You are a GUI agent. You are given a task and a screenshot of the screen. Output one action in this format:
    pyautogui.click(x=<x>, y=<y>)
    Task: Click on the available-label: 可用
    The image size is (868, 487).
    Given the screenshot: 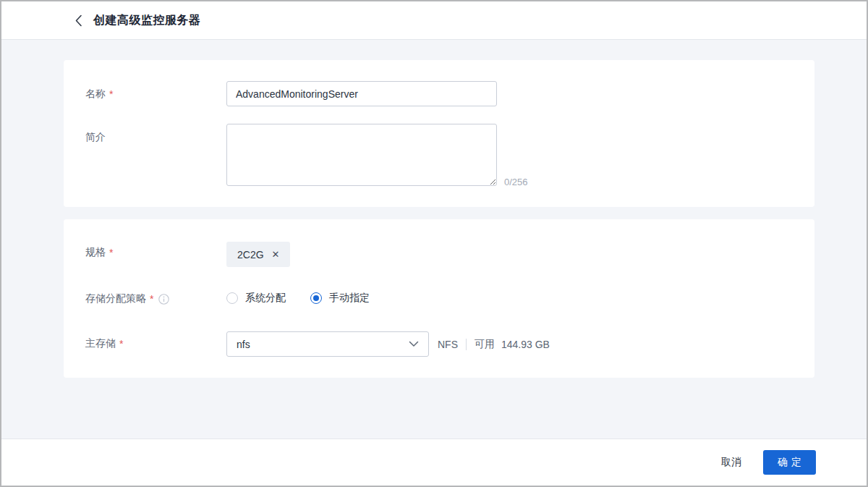 What is the action you would take?
    pyautogui.click(x=485, y=344)
    